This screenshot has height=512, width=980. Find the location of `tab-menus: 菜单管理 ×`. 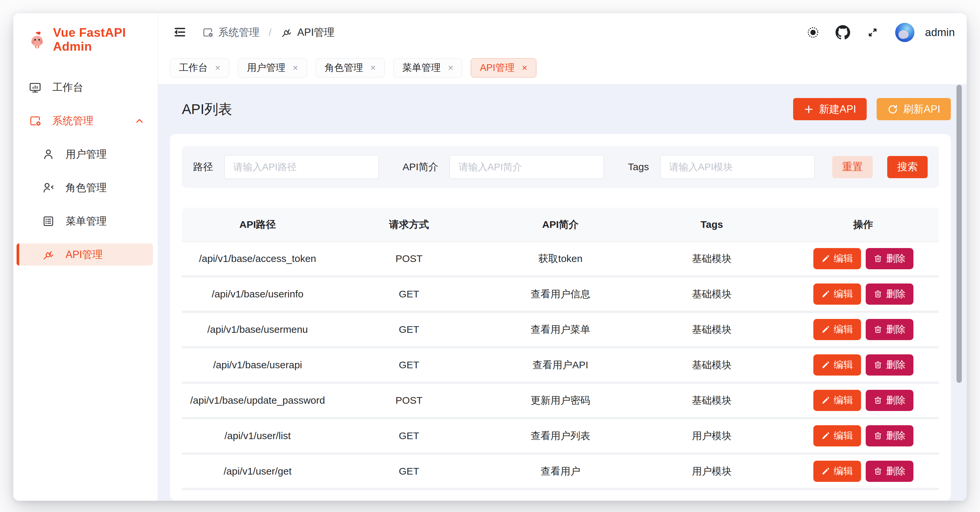

tab-menus: 菜单管理 × is located at coordinates (428, 68).